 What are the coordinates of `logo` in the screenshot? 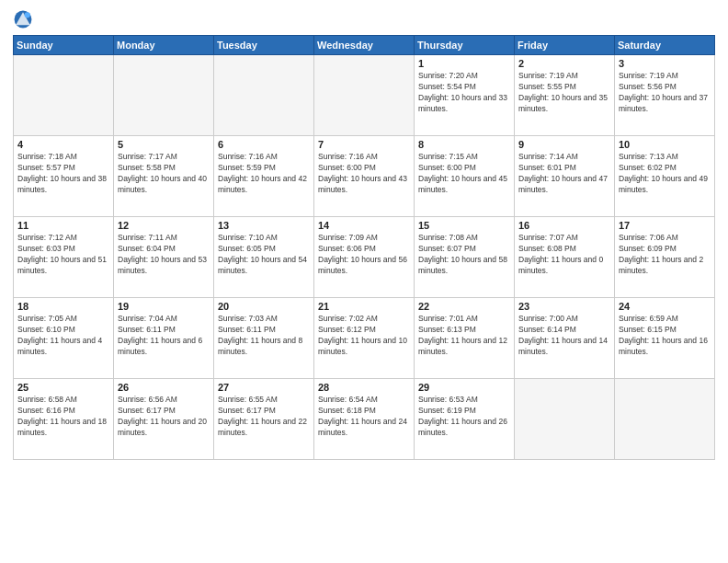 It's located at (25, 19).